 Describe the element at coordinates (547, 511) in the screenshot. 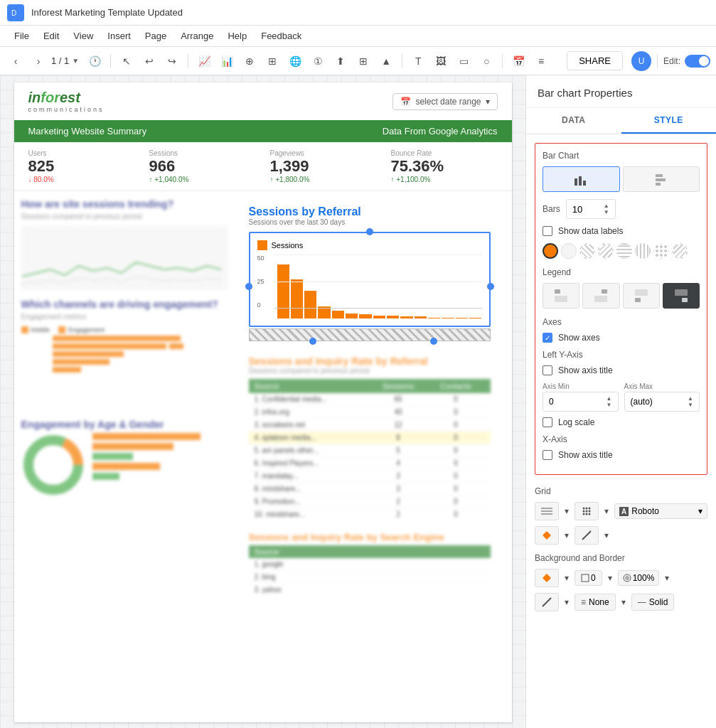

I see `grid-lines-btn` at that location.